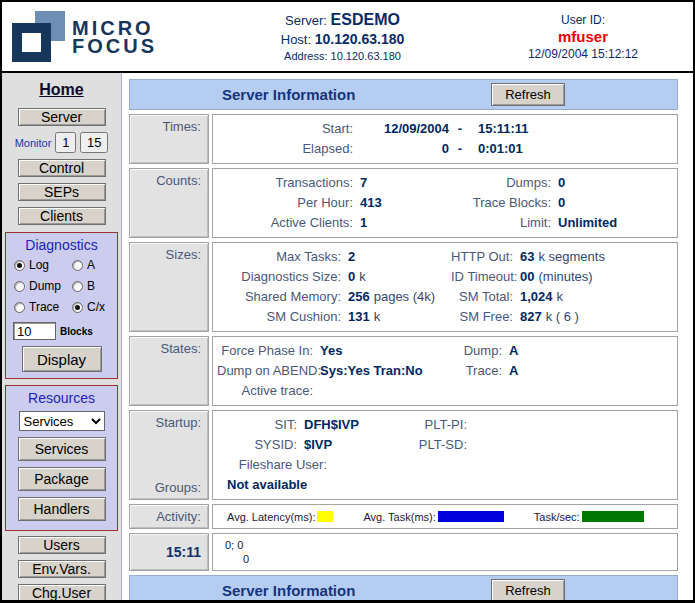 Image resolution: width=695 pixels, height=603 pixels. Describe the element at coordinates (445, 455) in the screenshot. I see `startup-content: SIT: DFH$IVP PLT-PI: SYSID: $IVP PLT-SD:…` at that location.